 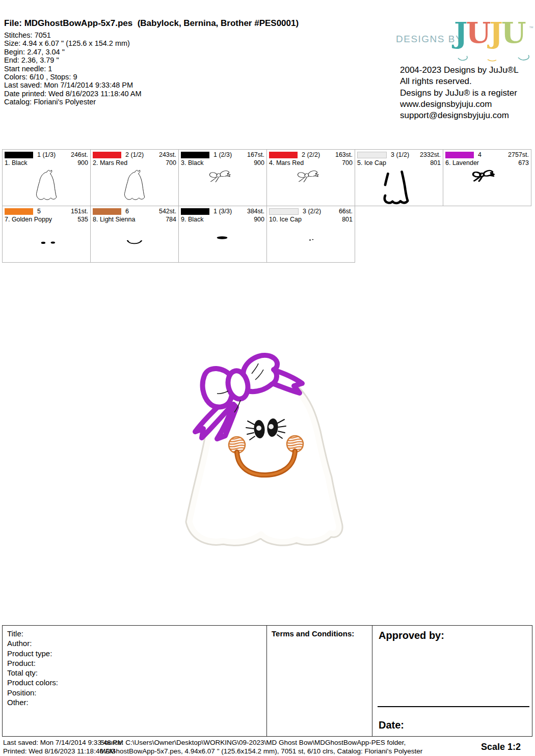 I want to click on color-table-row: 1 (1/3) 246st. 1. Black 900 2 (1/2) 243s…, so click(x=267, y=178).